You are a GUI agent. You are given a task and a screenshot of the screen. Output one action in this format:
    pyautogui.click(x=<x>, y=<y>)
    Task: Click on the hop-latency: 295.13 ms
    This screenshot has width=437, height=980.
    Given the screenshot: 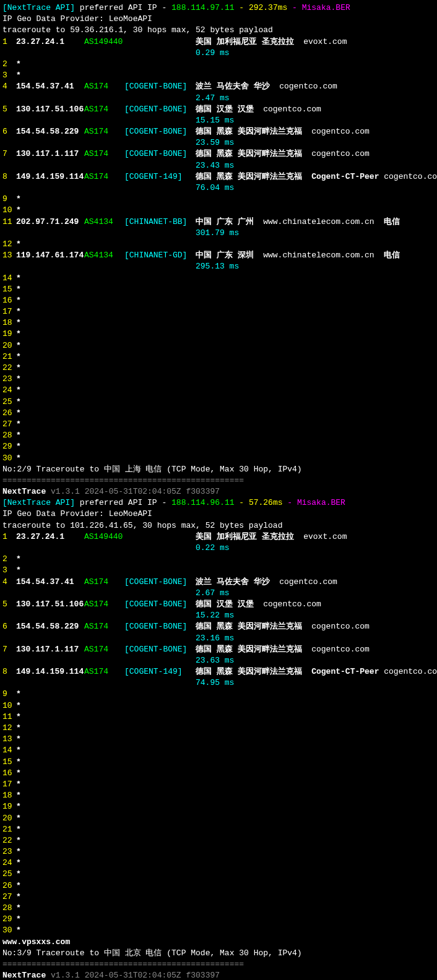 What is the action you would take?
    pyautogui.click(x=218, y=267)
    